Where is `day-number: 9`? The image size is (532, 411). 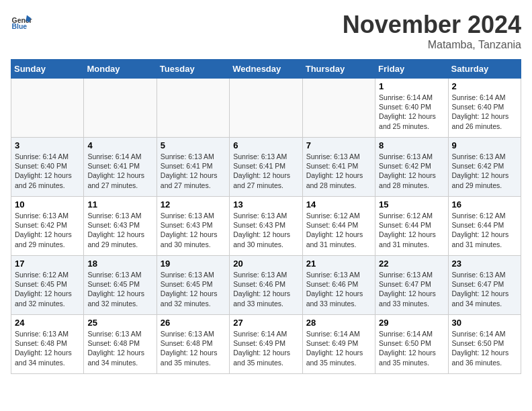
day-number: 9 is located at coordinates (485, 145).